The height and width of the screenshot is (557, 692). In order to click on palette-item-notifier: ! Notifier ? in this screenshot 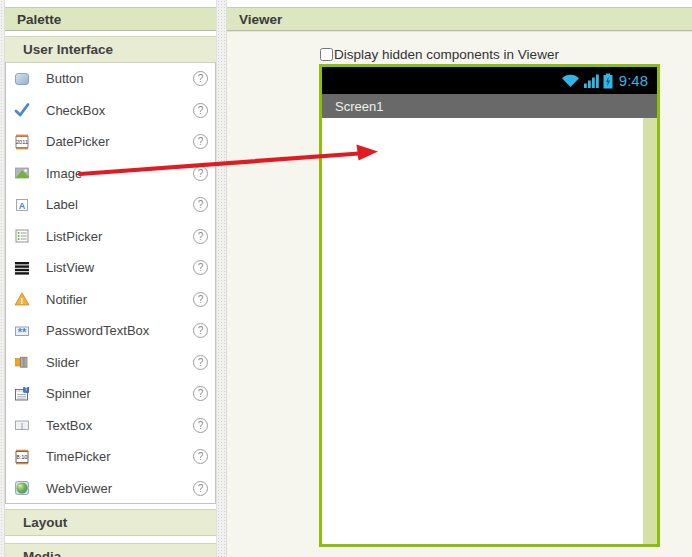, I will do `click(110, 300)`.